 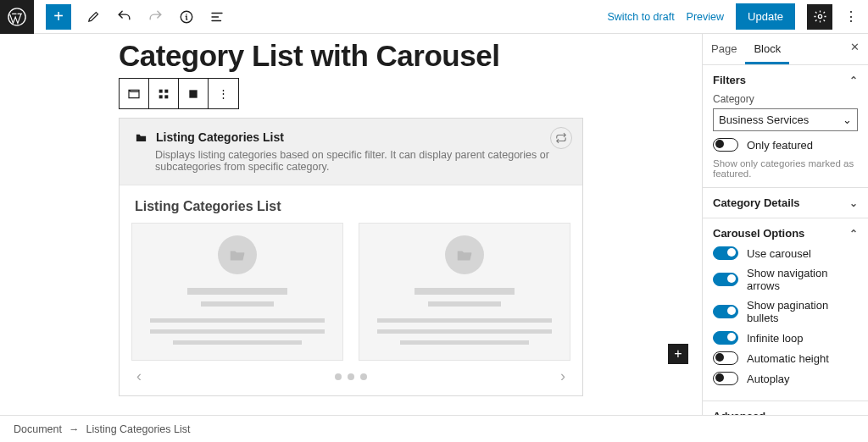 I want to click on only-featured-hint: Show only categories marked as featured., so click(x=785, y=169).